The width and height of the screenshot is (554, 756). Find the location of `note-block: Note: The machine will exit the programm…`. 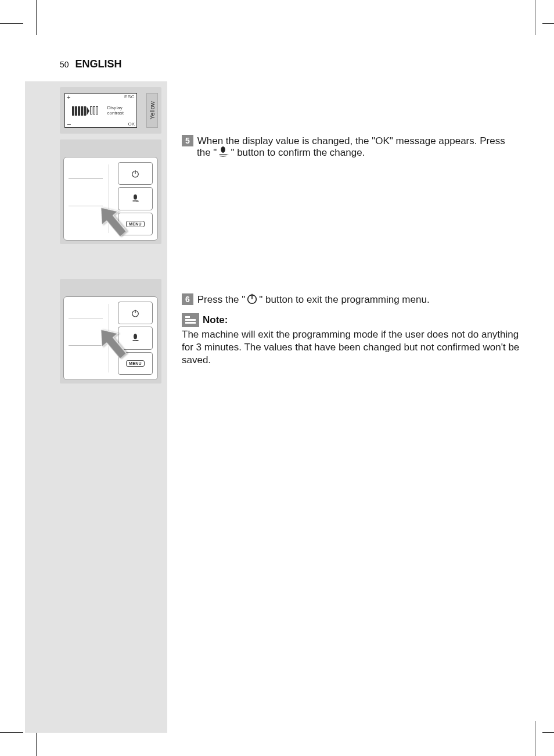

note-block: Note: The machine will exit the programm… is located at coordinates (353, 340).